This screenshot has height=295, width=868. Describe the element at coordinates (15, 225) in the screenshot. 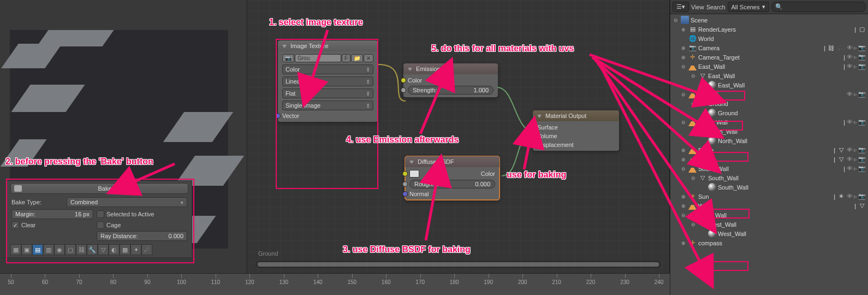

I see `clear-checkbox: ✓` at that location.